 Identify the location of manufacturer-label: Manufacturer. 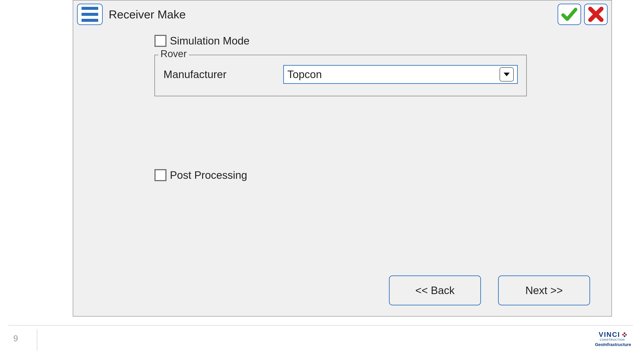
(219, 74).